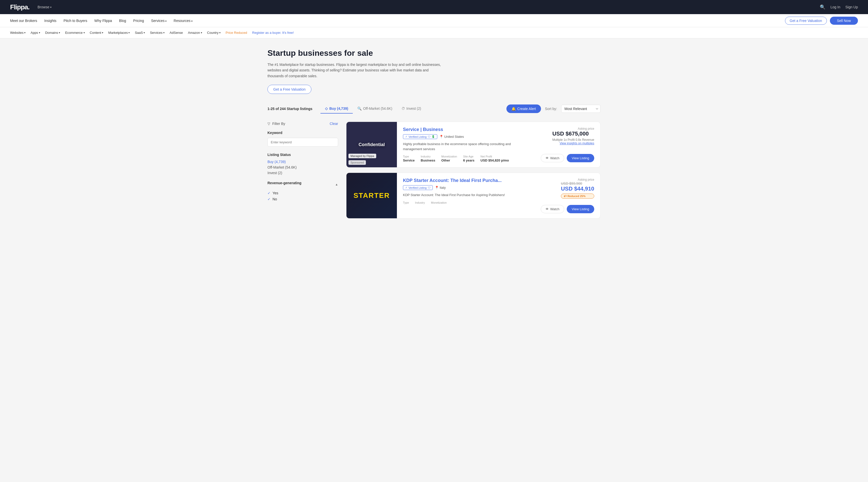  What do you see at coordinates (429, 137) in the screenshot?
I see `verify-icon-2: 🛡` at bounding box center [429, 137].